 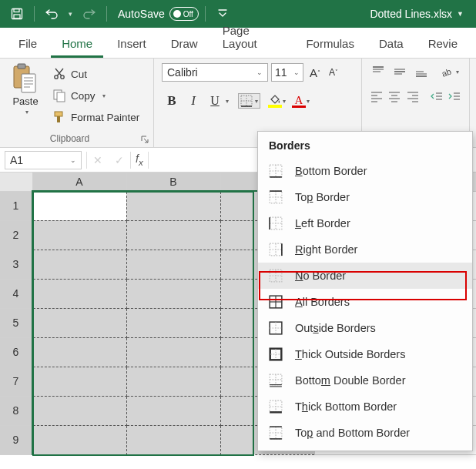 What do you see at coordinates (16, 352) in the screenshot?
I see `row-header: 6` at bounding box center [16, 352].